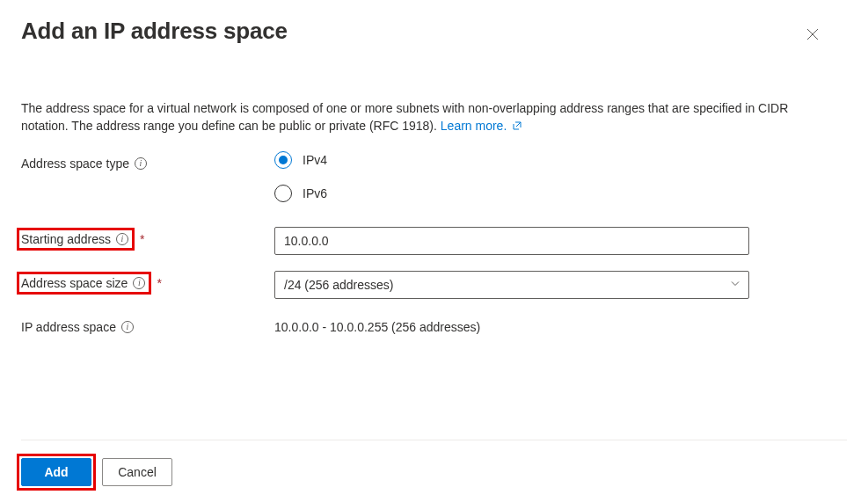  What do you see at coordinates (434, 440) in the screenshot?
I see `footer-separator` at bounding box center [434, 440].